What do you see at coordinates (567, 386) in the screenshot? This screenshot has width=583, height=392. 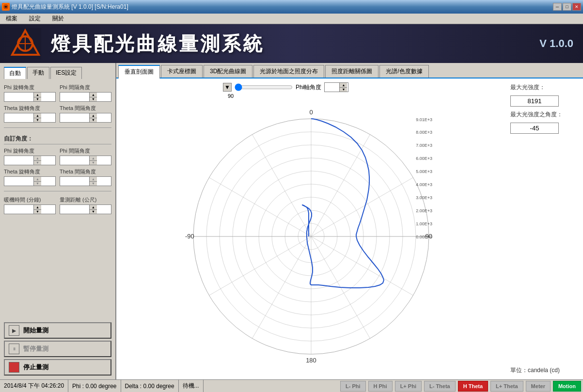 I see `btn-motion: Motion` at bounding box center [567, 386].